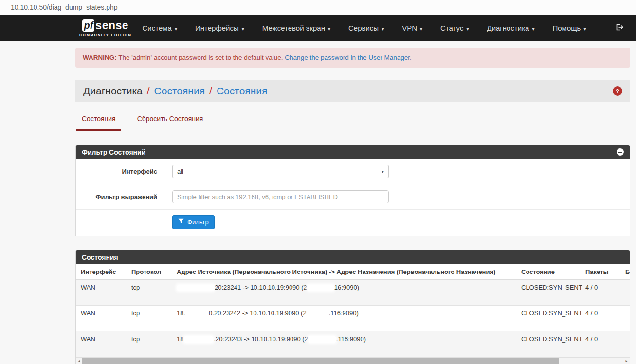 Image resolution: width=636 pixels, height=364 pixels. Describe the element at coordinates (89, 25) in the screenshot. I see `pfsense-logo-pf-badge: pf` at that location.